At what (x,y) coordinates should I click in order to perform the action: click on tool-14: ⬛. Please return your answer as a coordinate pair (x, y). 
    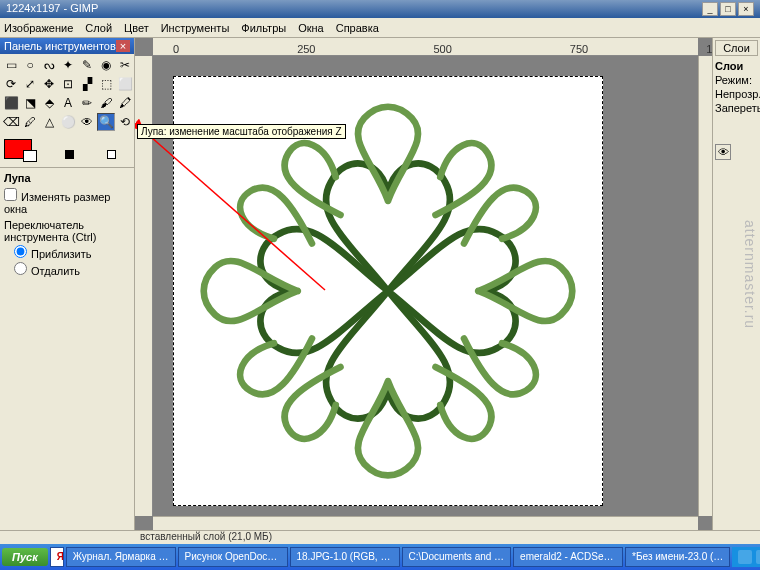
    Looking at the image, I should click on (11, 103).